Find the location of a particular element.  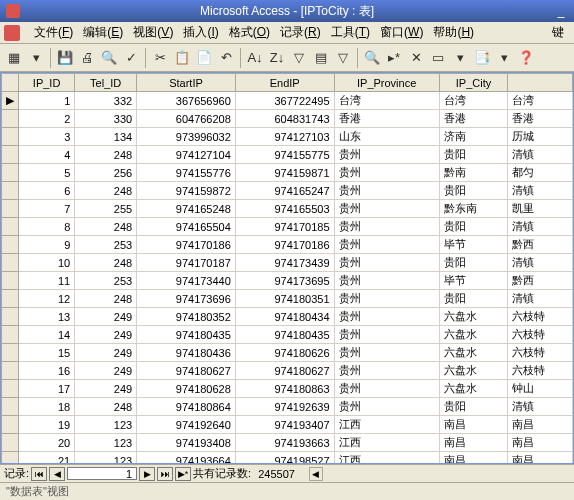

table-row: 7255974165248974165503贵州黔东南凯里 is located at coordinates (288, 209).